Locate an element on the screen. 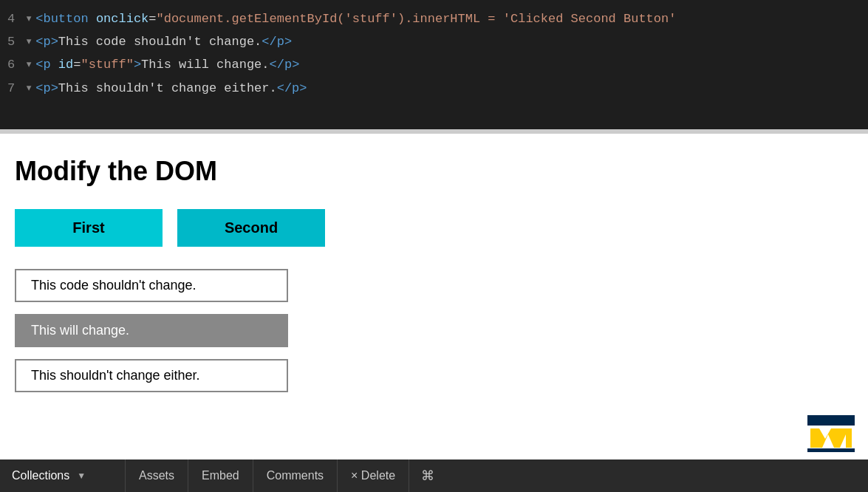 The width and height of the screenshot is (868, 492). paragraph-3-box: This shouldn't change either. is located at coordinates (151, 375).